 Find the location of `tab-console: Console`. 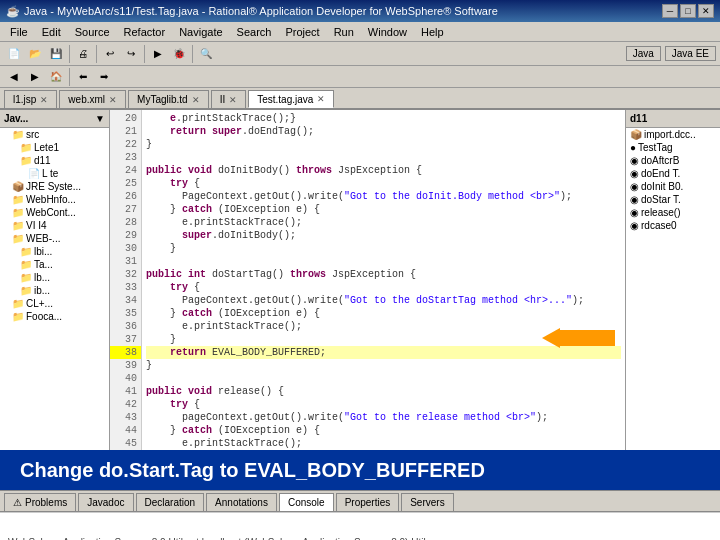

tab-console: Console is located at coordinates (306, 502).